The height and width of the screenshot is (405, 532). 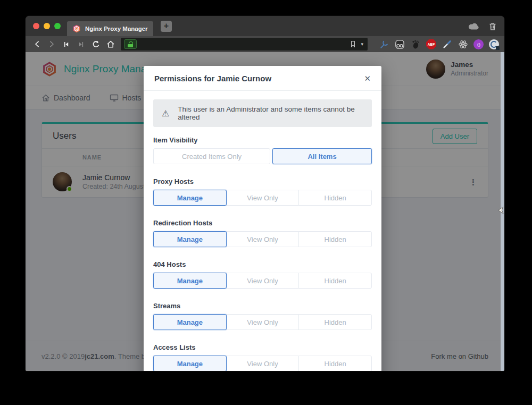 What do you see at coordinates (493, 27) in the screenshot?
I see `trash-icon` at bounding box center [493, 27].